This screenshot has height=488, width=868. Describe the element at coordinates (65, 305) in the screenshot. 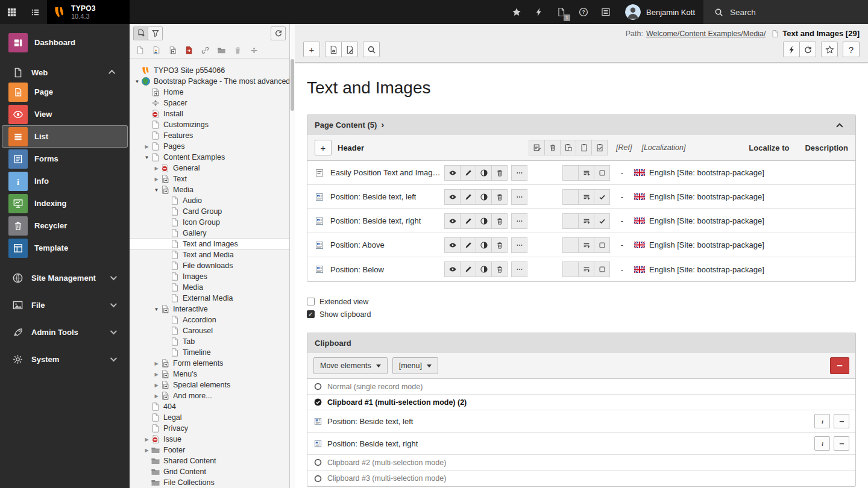

I see `module-section-file: File` at that location.